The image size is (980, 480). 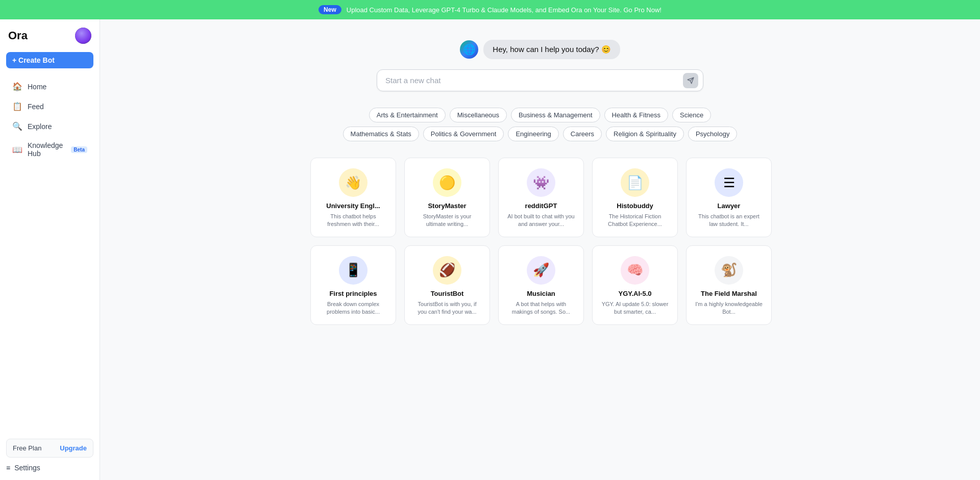 What do you see at coordinates (713, 134) in the screenshot?
I see `category-tag-psychology: Psychology` at bounding box center [713, 134].